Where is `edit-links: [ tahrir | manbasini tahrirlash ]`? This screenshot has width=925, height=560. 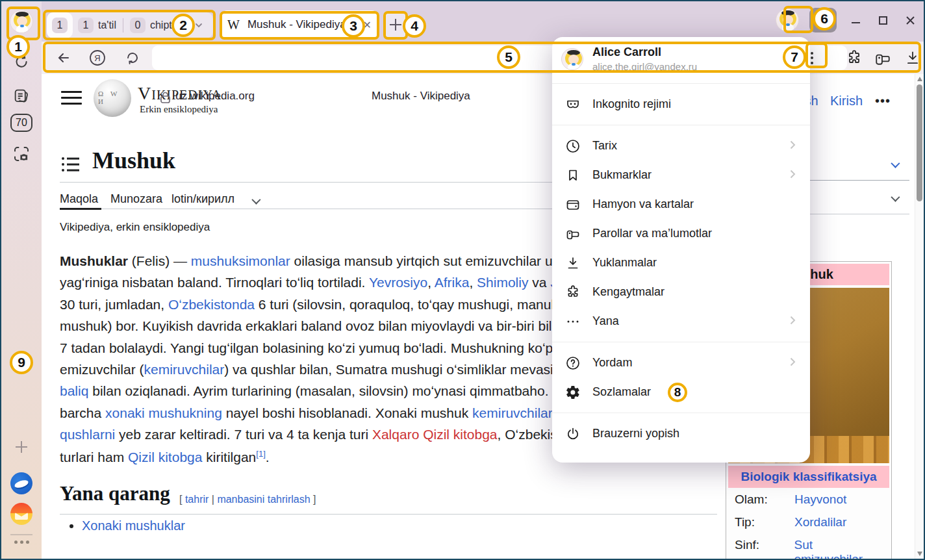 edit-links: [ tahrir | manbasini tahrirlash ] is located at coordinates (247, 500).